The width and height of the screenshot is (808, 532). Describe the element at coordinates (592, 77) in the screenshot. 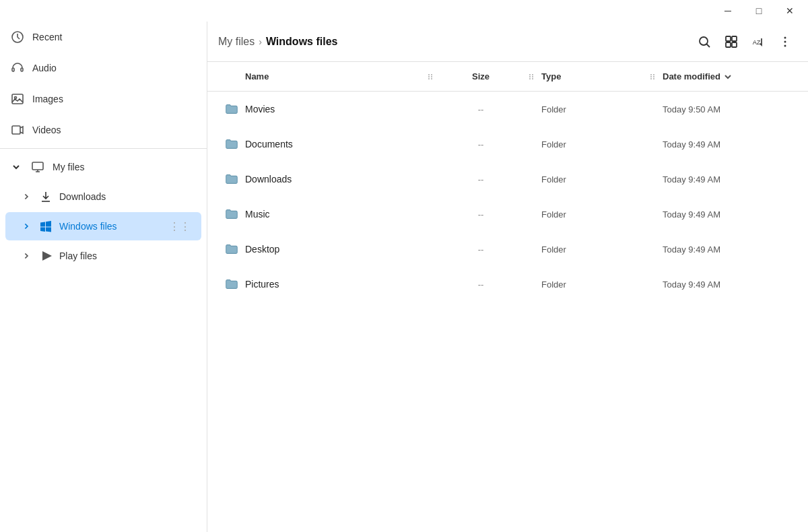

I see `header-type: Type` at that location.